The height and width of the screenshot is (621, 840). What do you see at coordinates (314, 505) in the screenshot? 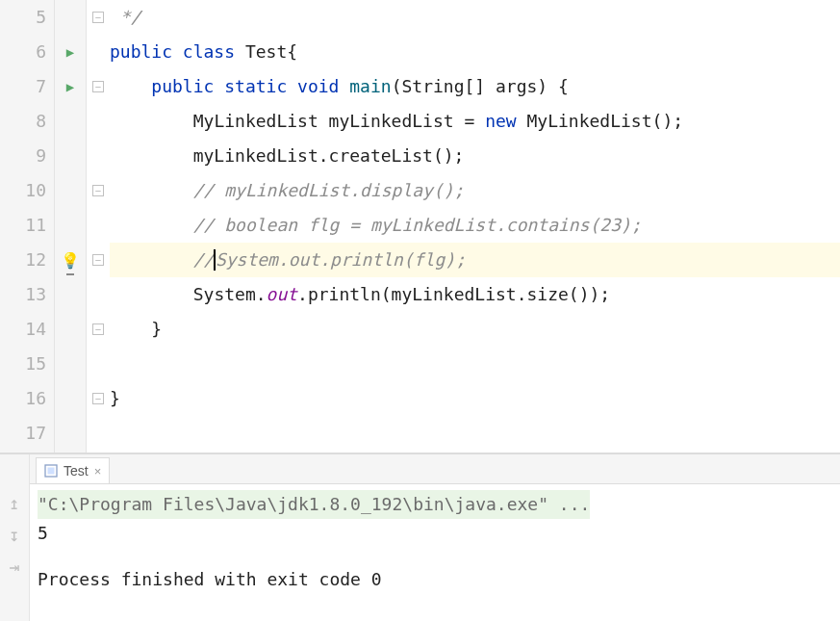
I see `command-text: "C:\Program Files\Java\jdk1.8.0_192\bin\…` at bounding box center [314, 505].